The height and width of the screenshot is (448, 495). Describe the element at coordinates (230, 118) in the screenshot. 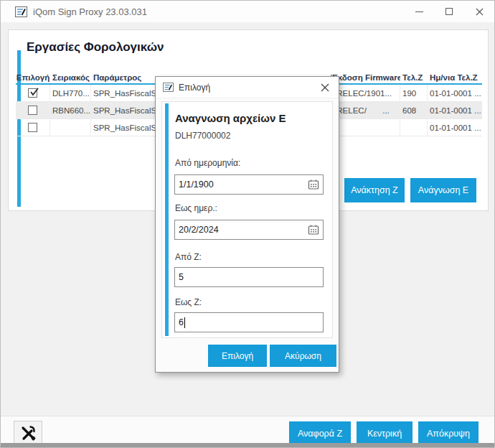

I see `dialog-heading: Αναγνωση αρχείων Ε` at that location.